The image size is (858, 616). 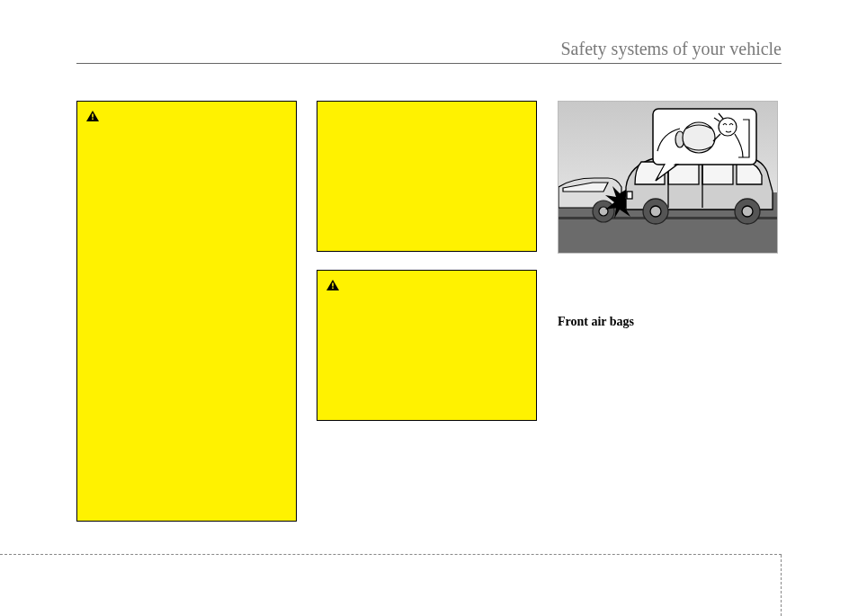 I want to click on warning-box-small, so click(x=426, y=345).